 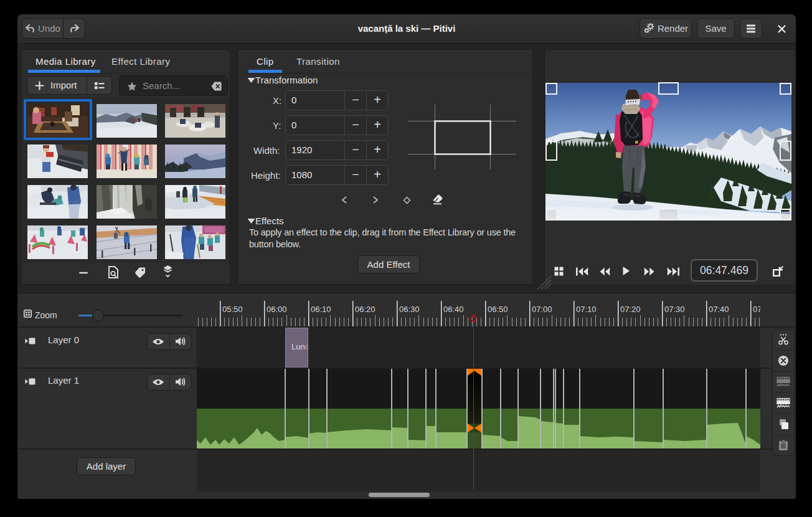 I want to click on svg-text: 07, so click(x=757, y=309).